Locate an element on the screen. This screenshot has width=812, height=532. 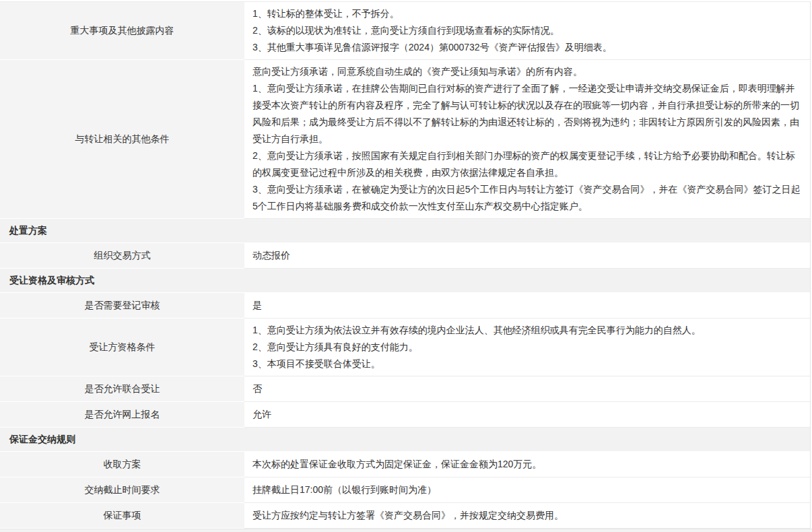
section-title: 受让资格及审核方式 is located at coordinates (52, 281).